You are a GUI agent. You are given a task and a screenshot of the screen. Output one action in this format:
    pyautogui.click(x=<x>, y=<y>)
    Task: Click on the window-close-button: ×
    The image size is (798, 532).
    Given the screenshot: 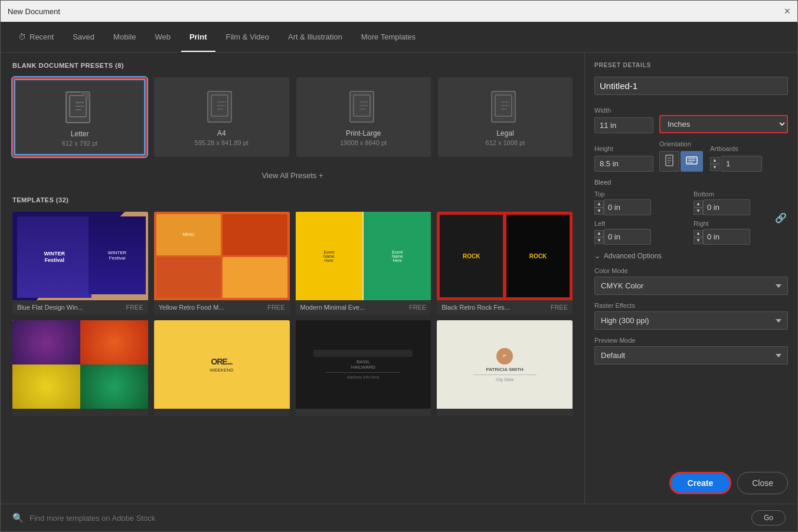 What is the action you would take?
    pyautogui.click(x=787, y=11)
    